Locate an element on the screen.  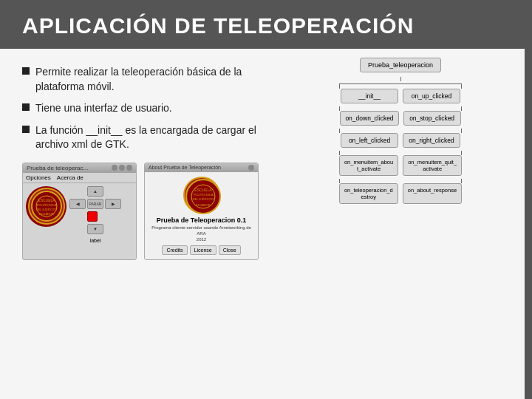
app-label: label is located at coordinates (95, 241).